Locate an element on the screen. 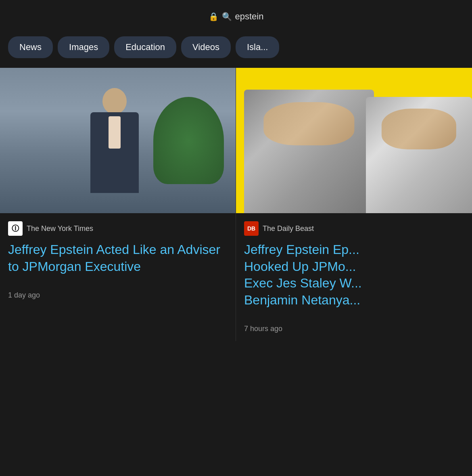 The height and width of the screenshot is (476, 472). source-name-1: The New York Times is located at coordinates (60, 229).